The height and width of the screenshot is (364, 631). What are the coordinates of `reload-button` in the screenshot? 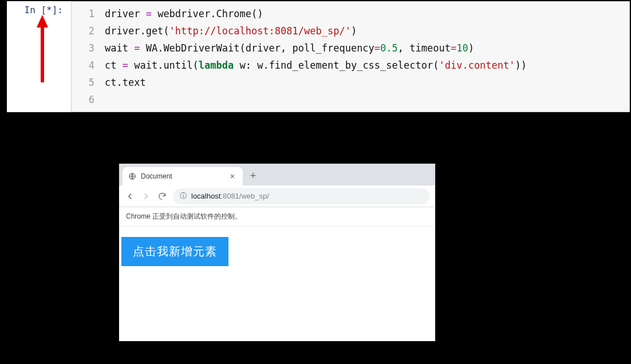 It's located at (162, 196).